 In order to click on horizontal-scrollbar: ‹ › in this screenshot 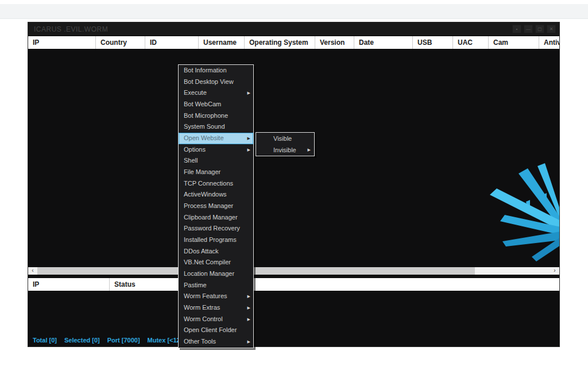, I will do `click(294, 271)`.